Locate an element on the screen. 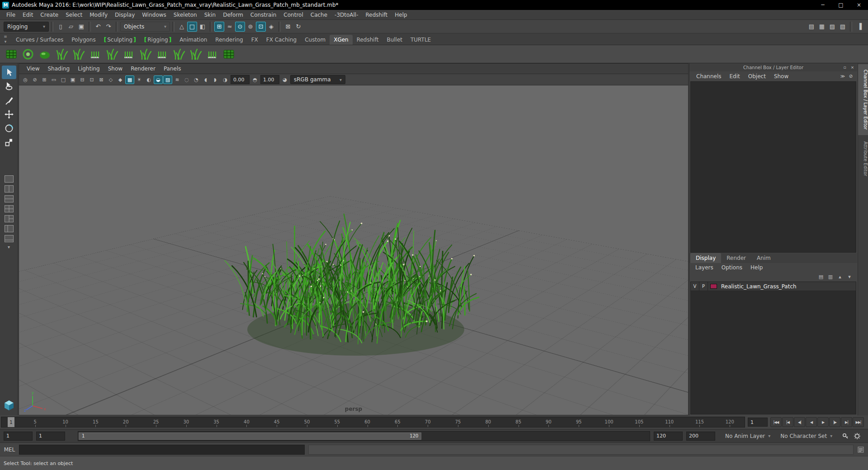  shelf-tab-rigging: [Rigging] is located at coordinates (158, 40).